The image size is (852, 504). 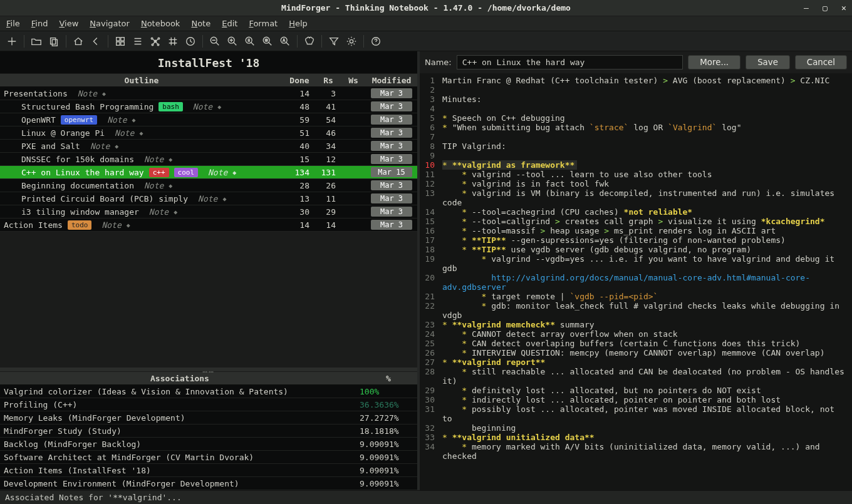 What do you see at coordinates (392, 172) in the screenshot?
I see `modified-badge: Mar 15` at bounding box center [392, 172].